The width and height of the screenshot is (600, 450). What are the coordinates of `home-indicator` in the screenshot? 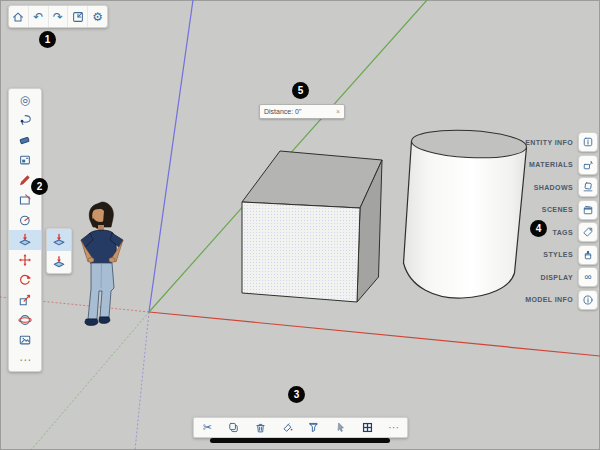 It's located at (300, 440).